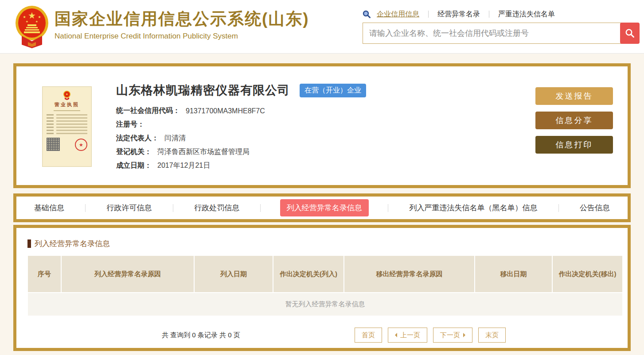 The height and width of the screenshot is (355, 644). I want to click on business-license-image: ★ 营业执照 ★, so click(67, 127).